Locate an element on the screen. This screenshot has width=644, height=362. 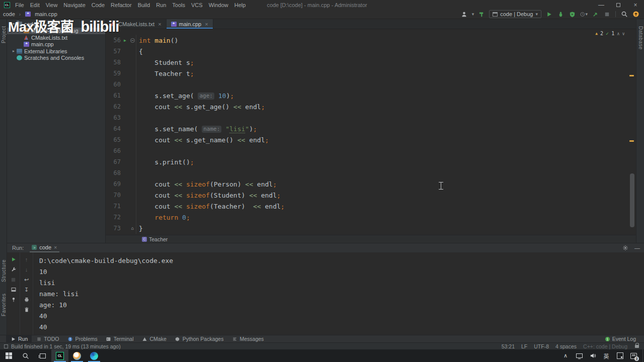
breadcrumb-item-main.cpp: main.cpp is located at coordinates (46, 14).